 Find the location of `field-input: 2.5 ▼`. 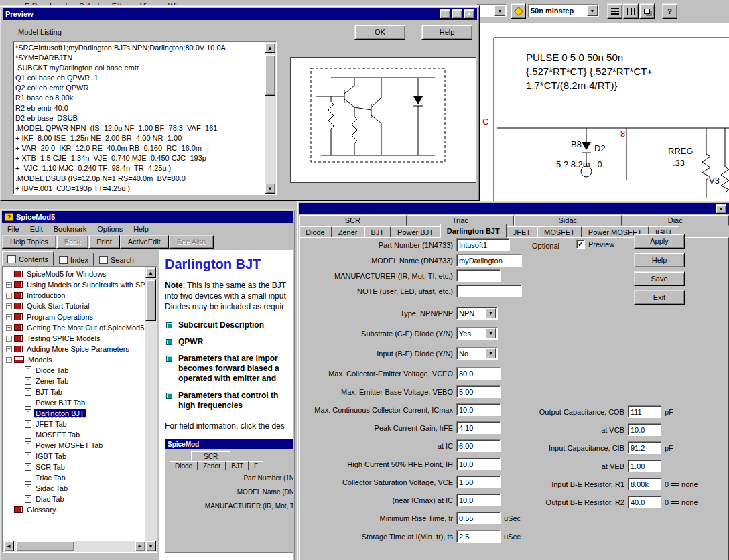

field-input: 2.5 ▼ is located at coordinates (478, 536).